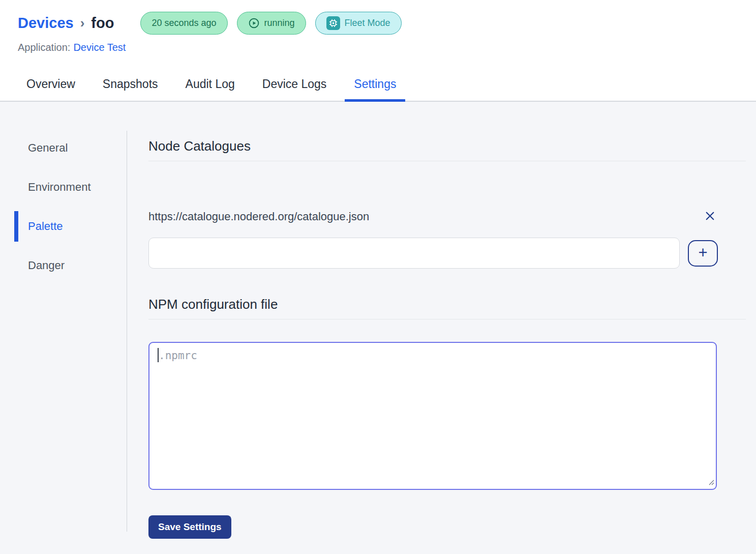  What do you see at coordinates (710, 217) in the screenshot?
I see `remove-catalogue-button` at bounding box center [710, 217].